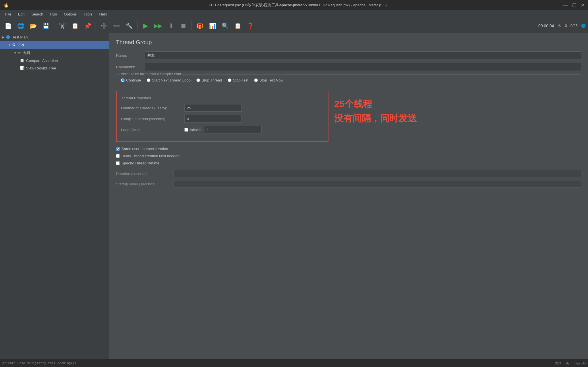 The height and width of the screenshot is (367, 588). Describe the element at coordinates (131, 80) in the screenshot. I see `radio-continue: Continue` at that location.